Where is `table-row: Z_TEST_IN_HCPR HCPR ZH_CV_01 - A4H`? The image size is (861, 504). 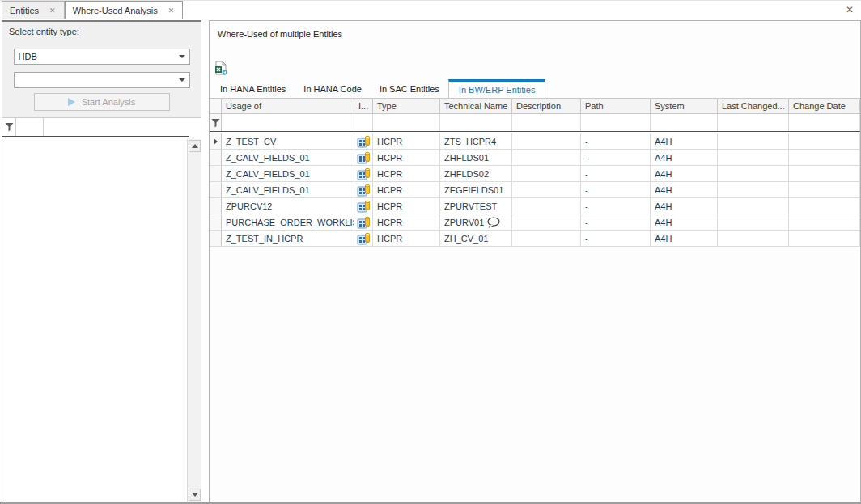
table-row: Z_TEST_IN_HCPR HCPR ZH_CV_01 - A4H is located at coordinates (535, 239).